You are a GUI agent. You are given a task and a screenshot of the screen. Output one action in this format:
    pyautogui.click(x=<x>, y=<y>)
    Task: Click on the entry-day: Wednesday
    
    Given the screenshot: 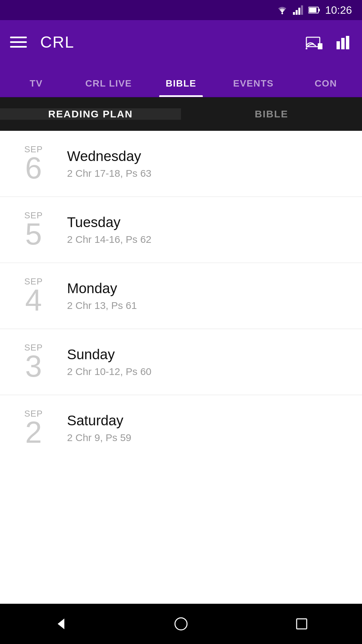 What is the action you would take?
    pyautogui.click(x=208, y=156)
    